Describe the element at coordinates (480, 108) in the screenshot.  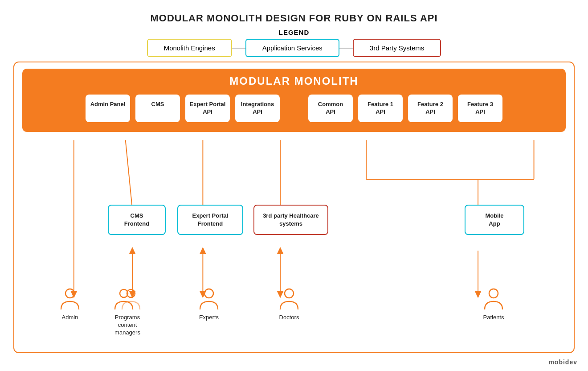
I see `module-feature3-api: Feature 3API` at that location.